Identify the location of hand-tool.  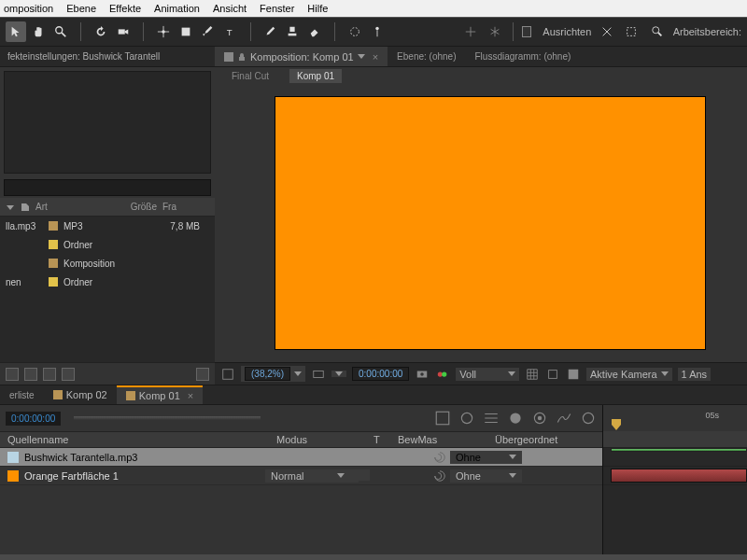
(38, 32).